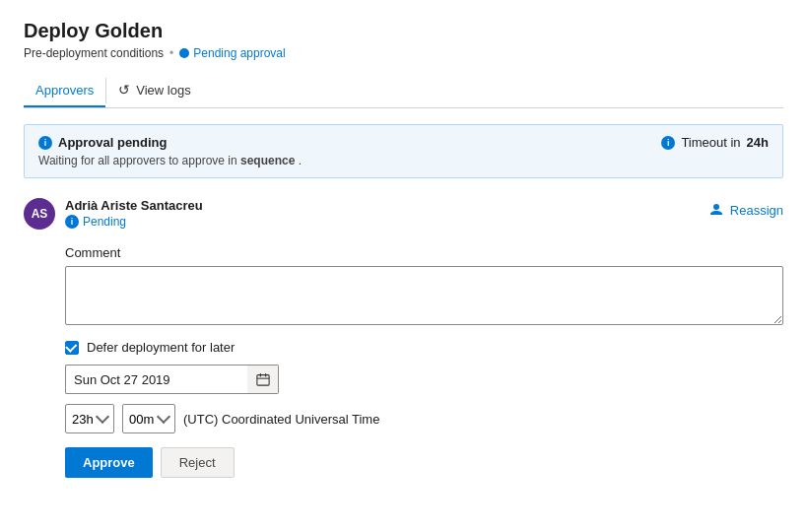  What do you see at coordinates (169, 161) in the screenshot?
I see `alert-subtitle: Waiting for all approvers to approve in …` at bounding box center [169, 161].